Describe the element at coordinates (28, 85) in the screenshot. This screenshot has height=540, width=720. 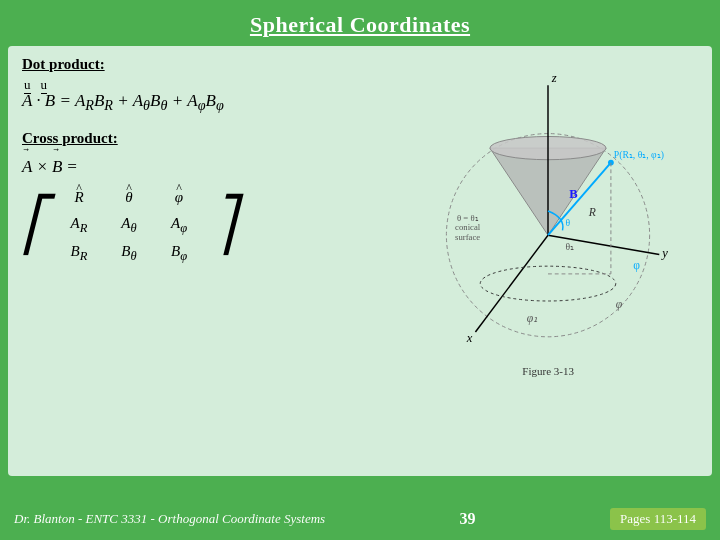
I see `u-bar-a: u` at that location.